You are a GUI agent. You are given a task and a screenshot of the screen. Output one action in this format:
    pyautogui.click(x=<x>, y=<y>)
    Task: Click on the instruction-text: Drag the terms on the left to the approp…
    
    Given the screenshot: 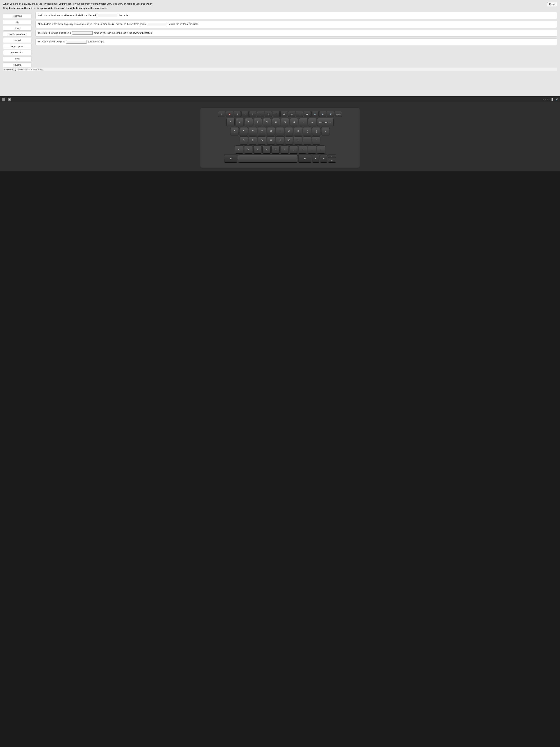 What is the action you would take?
    pyautogui.click(x=280, y=8)
    